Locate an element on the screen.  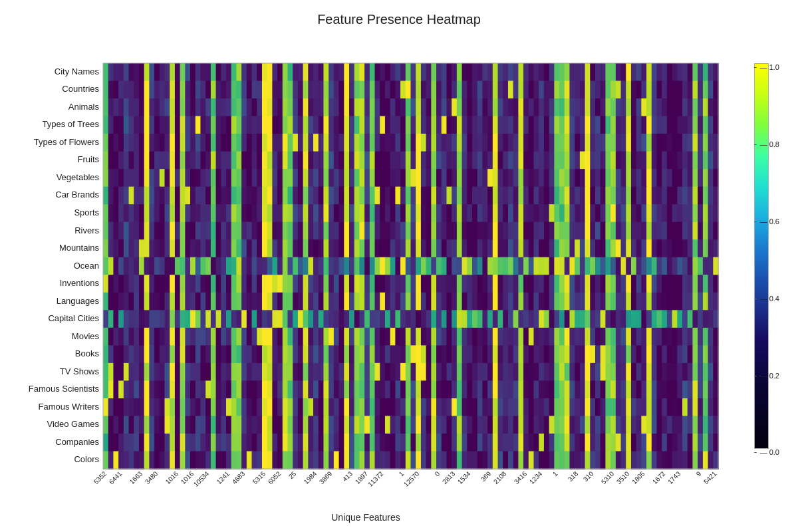
colorbar-tick-0.4: — 0.4 is located at coordinates (767, 299).